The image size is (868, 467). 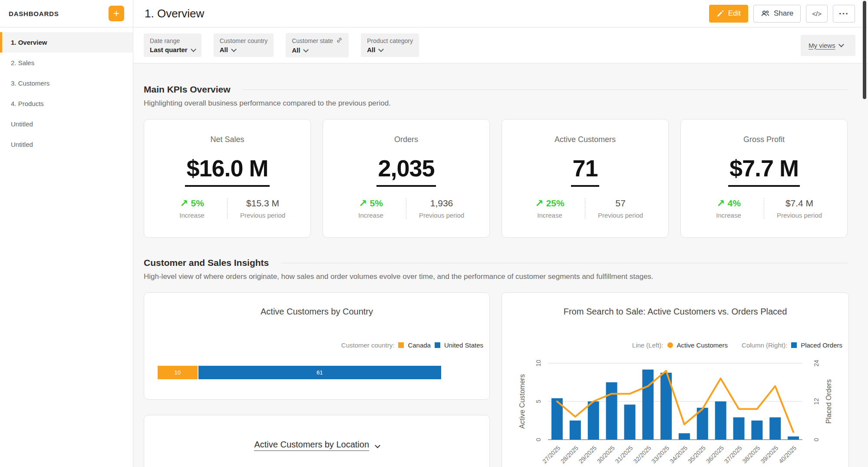 I want to click on x-tick-label: 31/2025, so click(x=624, y=454).